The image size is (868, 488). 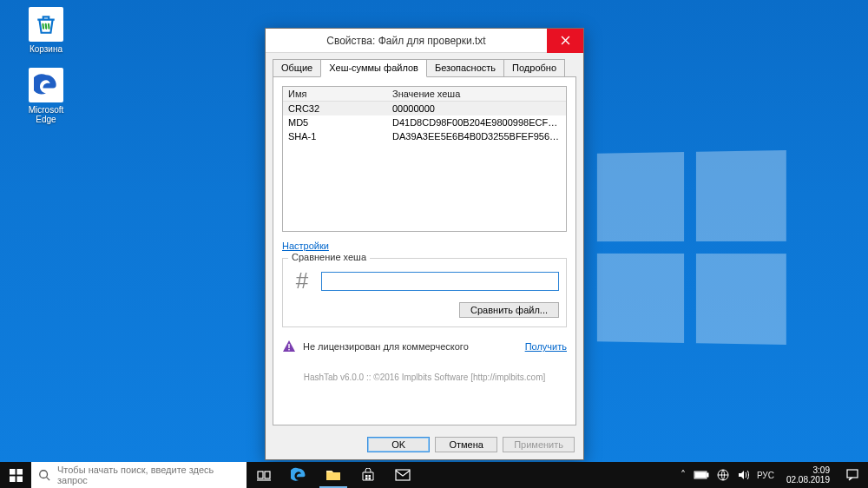 What do you see at coordinates (289, 346) in the screenshot?
I see `warning-icon` at bounding box center [289, 346].